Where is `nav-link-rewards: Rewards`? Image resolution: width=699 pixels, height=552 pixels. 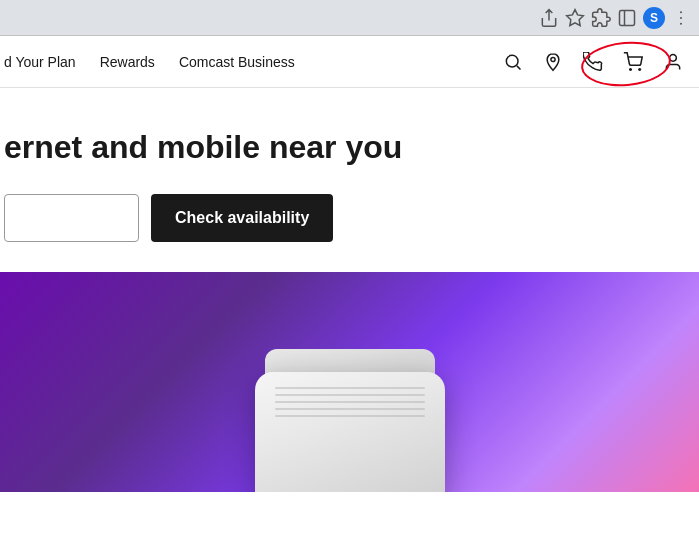
nav-link-rewards: Rewards is located at coordinates (128, 62).